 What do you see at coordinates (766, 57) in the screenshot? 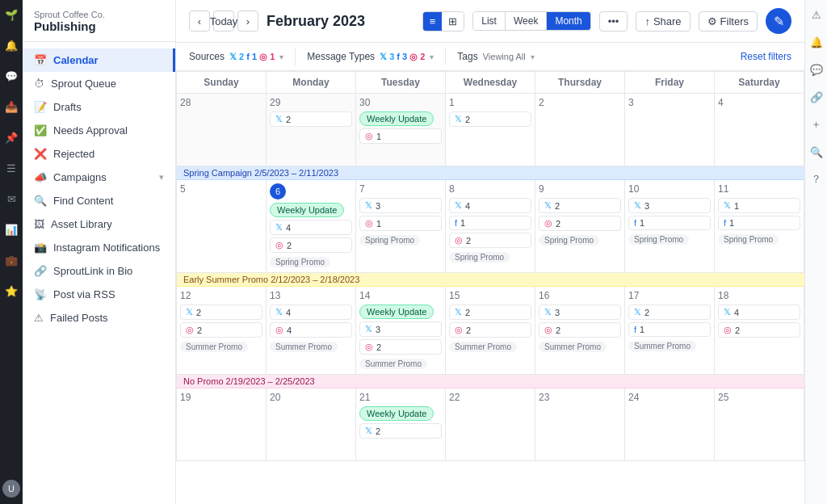
I see `reset-filters-button: Reset filters` at bounding box center [766, 57].